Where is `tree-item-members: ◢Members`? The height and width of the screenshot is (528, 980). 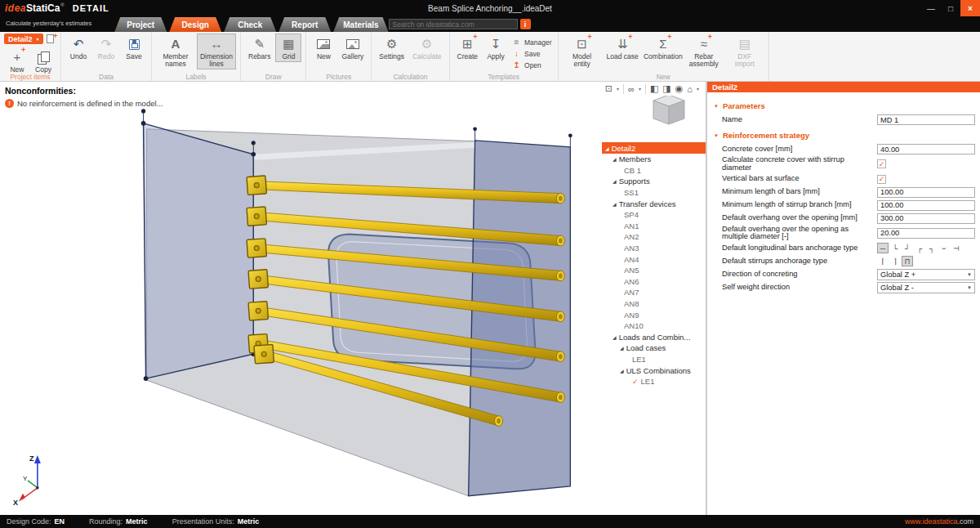 tree-item-members: ◢Members is located at coordinates (653, 159).